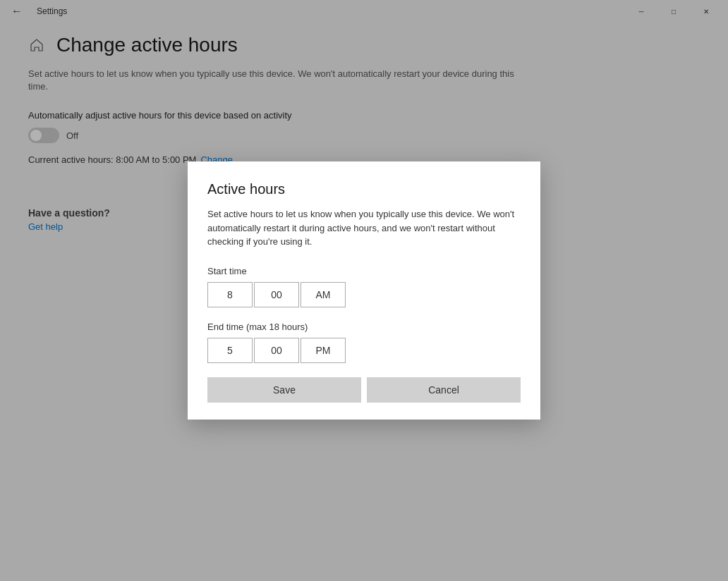 Image resolution: width=728 pixels, height=581 pixels. I want to click on end-hour-field: 5, so click(230, 350).